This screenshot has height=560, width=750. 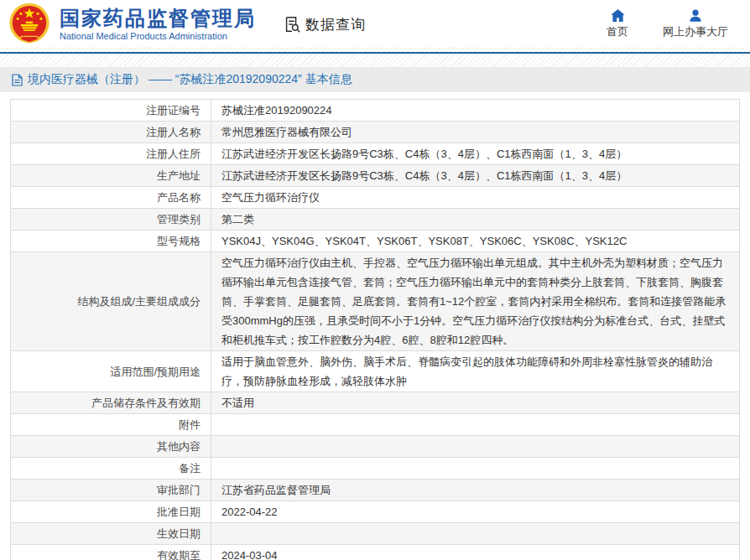 What do you see at coordinates (17, 80) in the screenshot?
I see `document-icon` at bounding box center [17, 80].